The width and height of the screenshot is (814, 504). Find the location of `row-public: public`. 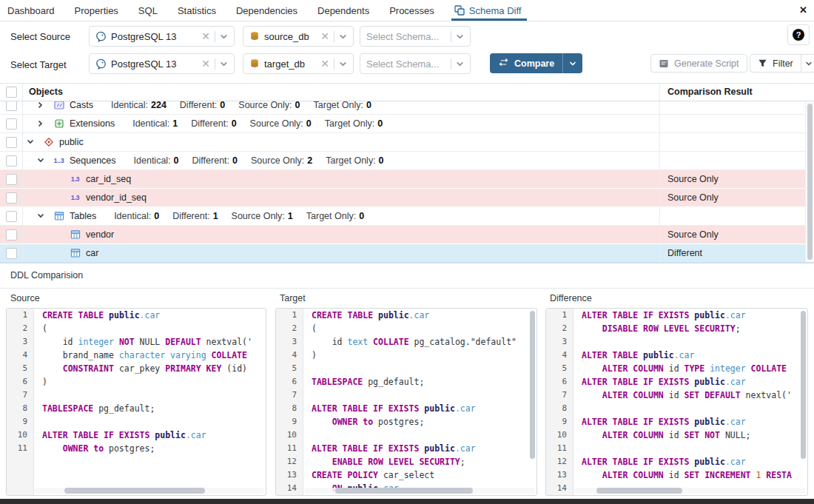

row-public: public is located at coordinates (407, 142).